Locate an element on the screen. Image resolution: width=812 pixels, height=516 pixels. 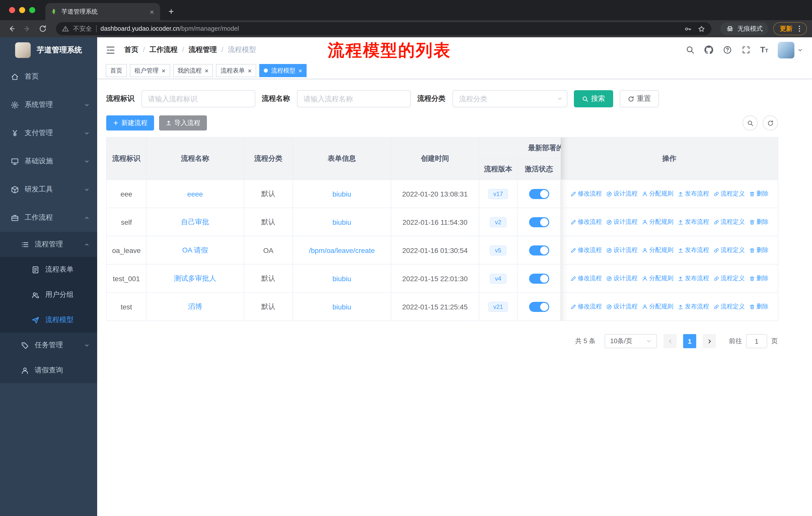
sidebar-item-infrastructure: 基础设施 is located at coordinates (49, 161).